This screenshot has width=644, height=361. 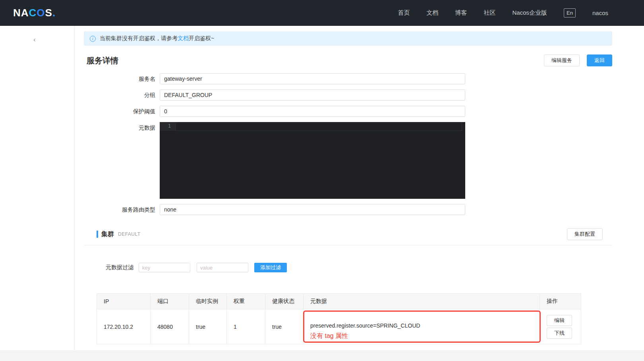 I want to click on col-header-healthy: 健康状态, so click(x=284, y=301).